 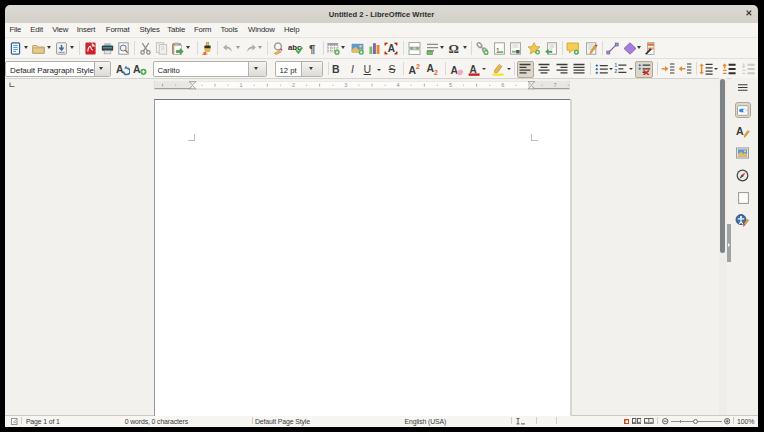 I want to click on svg-text: 5, so click(x=450, y=86).